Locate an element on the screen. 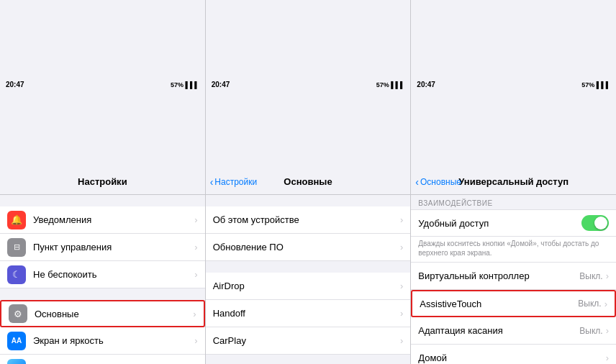 The height and width of the screenshot is (364, 616). time-2: 20:47 is located at coordinates (221, 85).